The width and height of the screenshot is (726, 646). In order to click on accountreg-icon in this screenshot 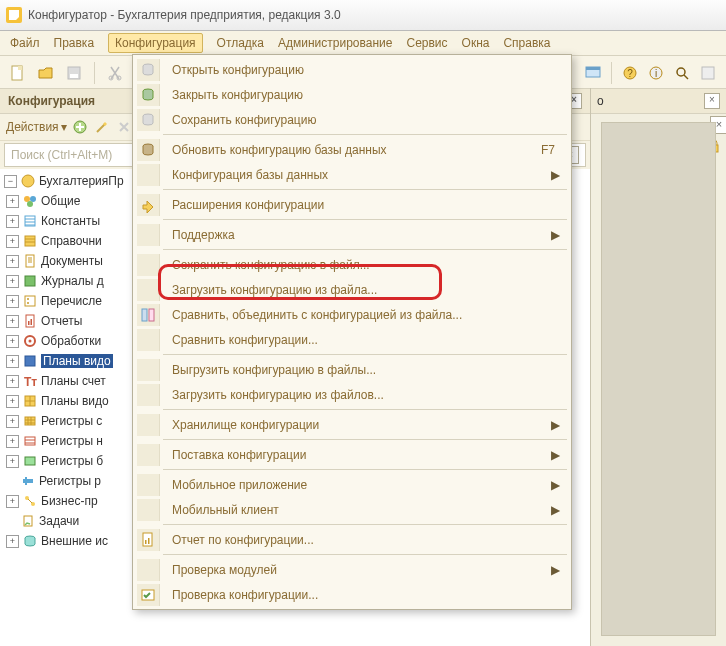, I will do `click(30, 461)`.